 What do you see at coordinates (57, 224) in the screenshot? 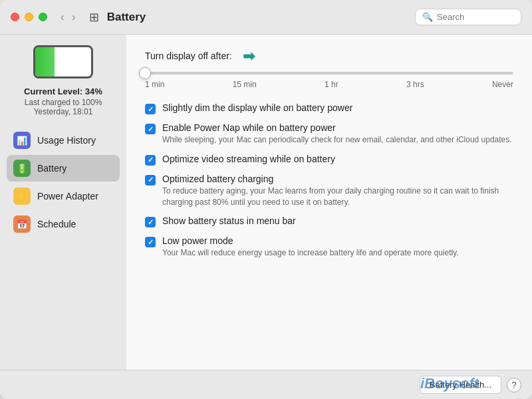
I see `sidebar-label-schedule: Schedule` at bounding box center [57, 224].